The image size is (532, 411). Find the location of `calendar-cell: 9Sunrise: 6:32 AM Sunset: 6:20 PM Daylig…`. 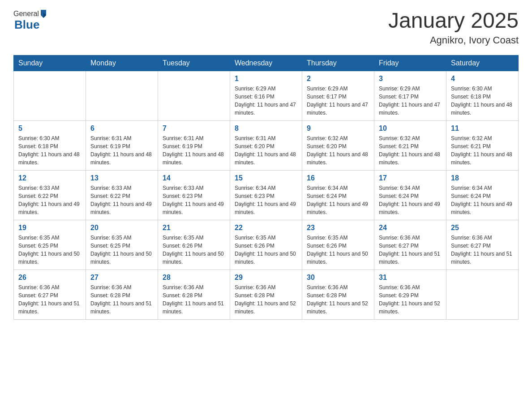

calendar-cell: 9Sunrise: 6:32 AM Sunset: 6:20 PM Daylig… is located at coordinates (339, 145).